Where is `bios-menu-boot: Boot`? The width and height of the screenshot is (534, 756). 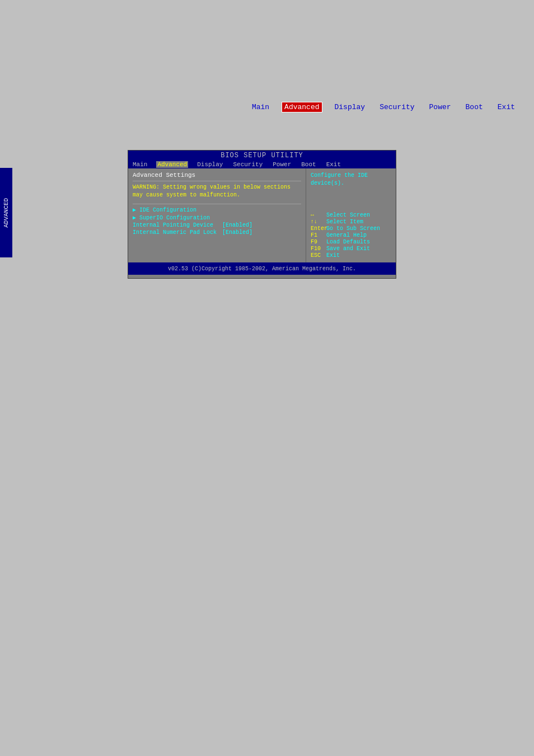
bios-menu-boot: Boot is located at coordinates (308, 165).